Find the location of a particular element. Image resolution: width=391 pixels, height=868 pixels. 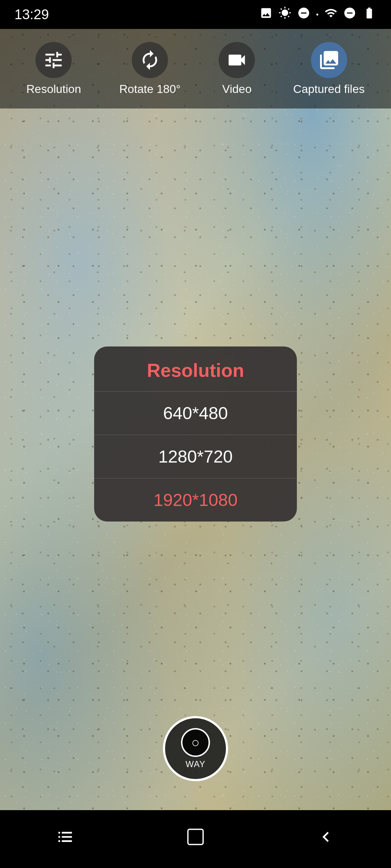

nav-menu-button is located at coordinates (65, 839).